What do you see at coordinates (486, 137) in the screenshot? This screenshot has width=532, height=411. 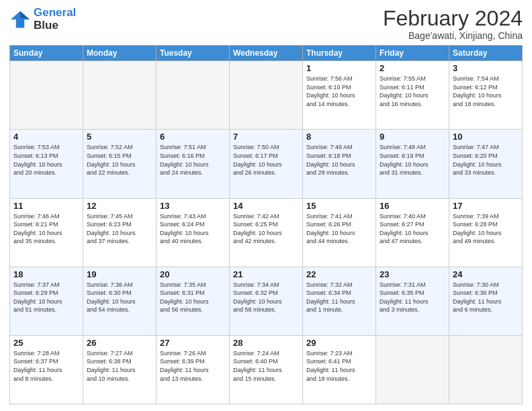 I see `day-number: 10` at bounding box center [486, 137].